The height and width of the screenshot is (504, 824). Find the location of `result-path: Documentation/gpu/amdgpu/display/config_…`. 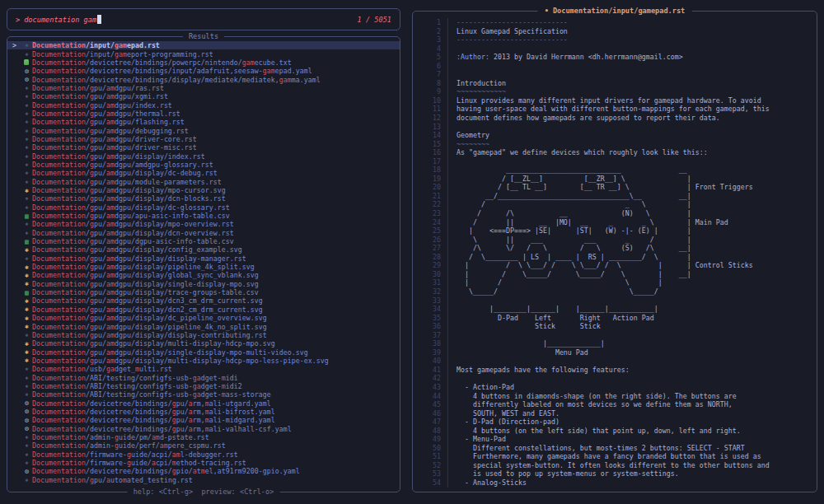

result-path: Documentation/gpu/amdgpu/display/config_… is located at coordinates (137, 250).